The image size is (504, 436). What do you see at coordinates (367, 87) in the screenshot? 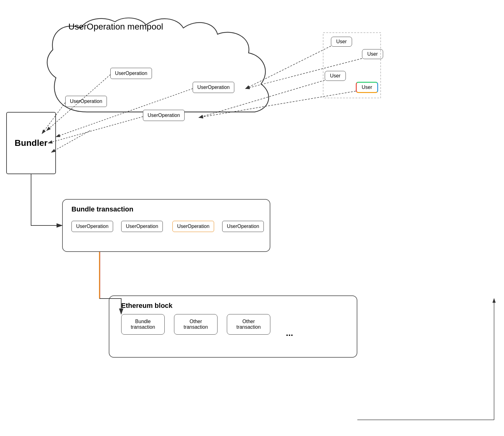
I see `user-box-4: User` at bounding box center [367, 87].